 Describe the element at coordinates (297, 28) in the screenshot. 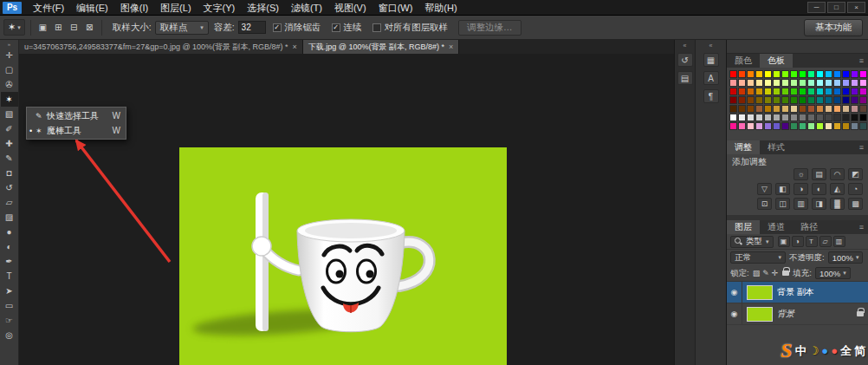

I see `option-checkbox: ✓消除锯齿` at that location.